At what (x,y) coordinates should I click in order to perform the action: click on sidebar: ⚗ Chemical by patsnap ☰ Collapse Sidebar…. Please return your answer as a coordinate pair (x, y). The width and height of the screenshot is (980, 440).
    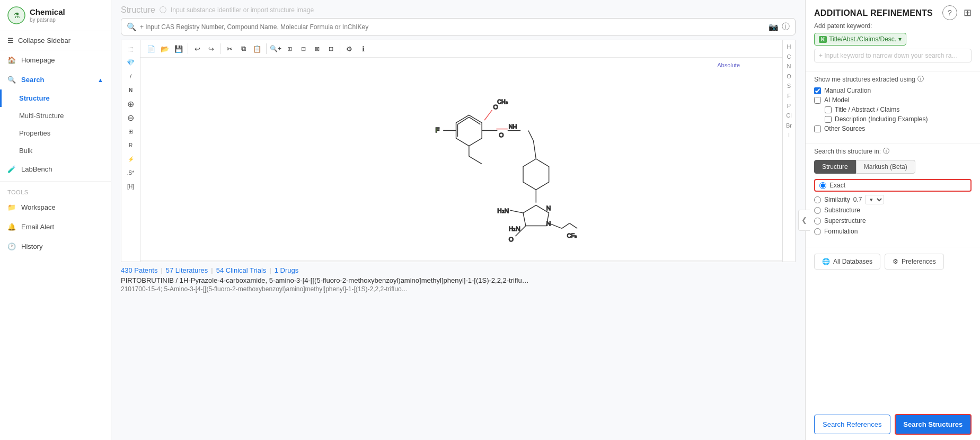
    Looking at the image, I should click on (56, 220).